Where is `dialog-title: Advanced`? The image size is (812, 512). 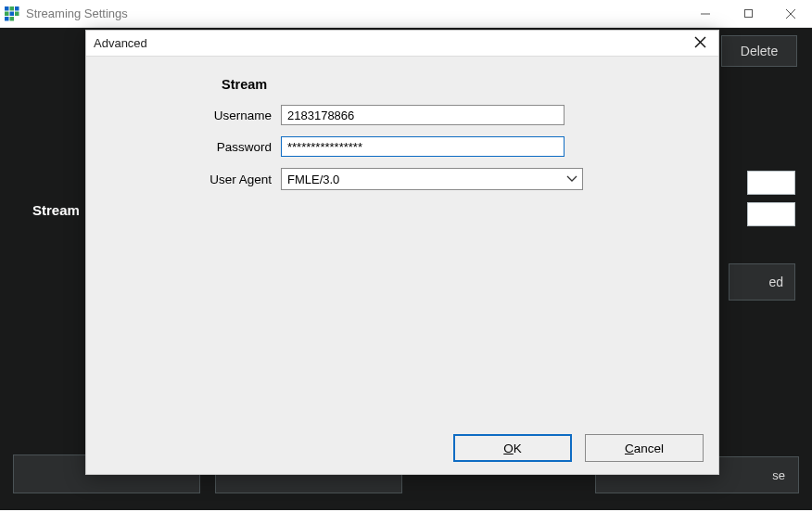
dialog-title: Advanced is located at coordinates (121, 43).